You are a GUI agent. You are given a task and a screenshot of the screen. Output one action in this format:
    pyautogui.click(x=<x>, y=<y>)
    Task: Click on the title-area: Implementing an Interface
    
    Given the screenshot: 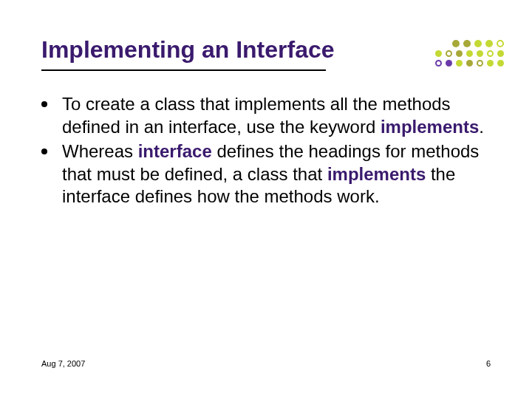 What is the action you would take?
    pyautogui.click(x=266, y=52)
    